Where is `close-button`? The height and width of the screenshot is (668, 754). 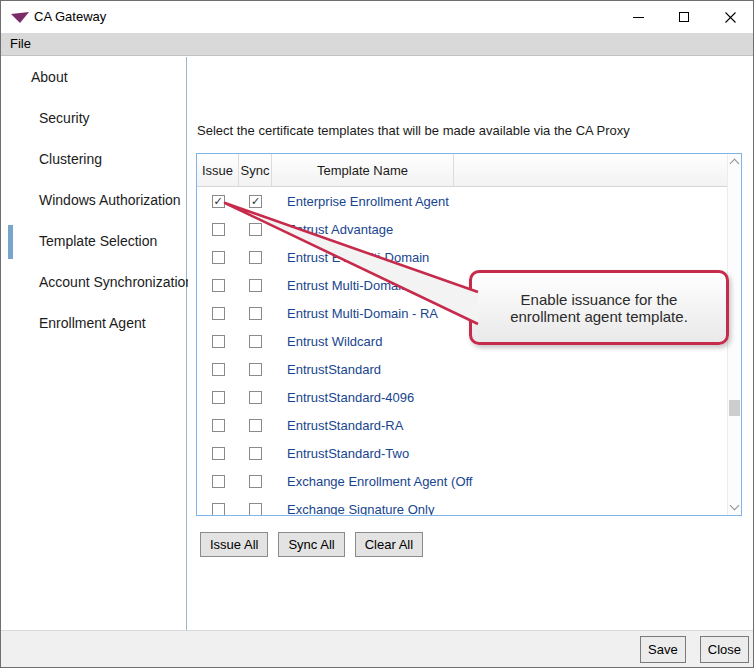
close-button is located at coordinates (730, 17).